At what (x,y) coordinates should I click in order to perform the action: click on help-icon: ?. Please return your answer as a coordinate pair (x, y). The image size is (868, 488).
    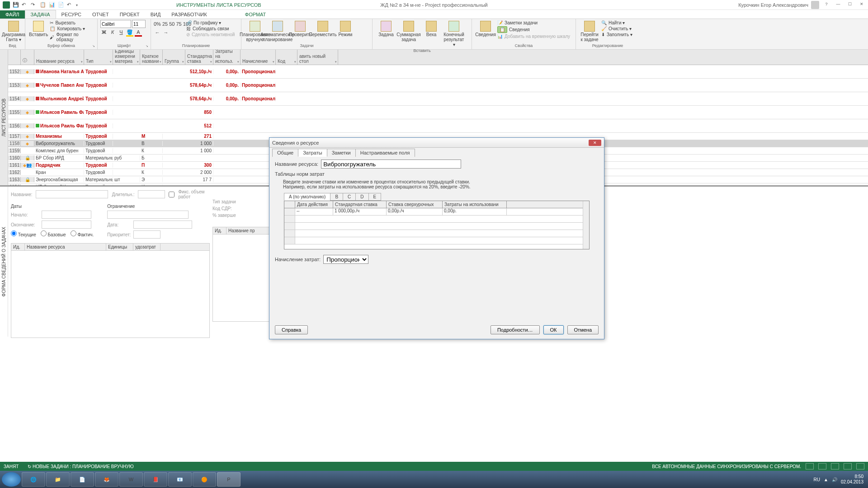
    Looking at the image, I should click on (826, 5).